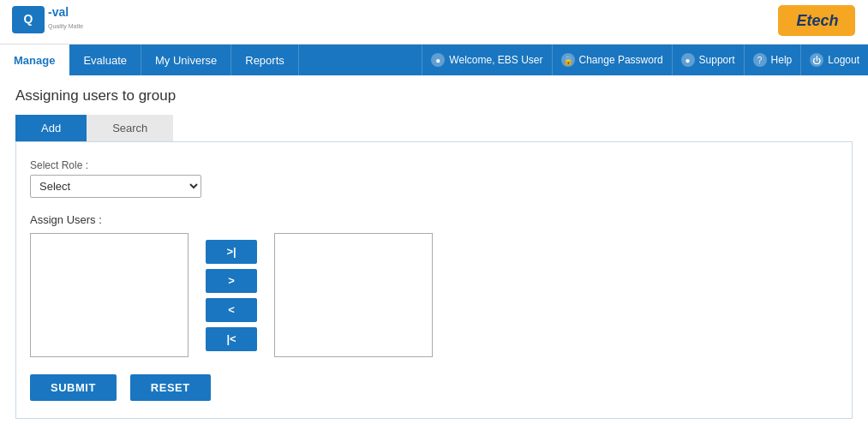  Describe the element at coordinates (487, 60) in the screenshot. I see `nav-welcome: ● Welcome, EBS User` at that location.